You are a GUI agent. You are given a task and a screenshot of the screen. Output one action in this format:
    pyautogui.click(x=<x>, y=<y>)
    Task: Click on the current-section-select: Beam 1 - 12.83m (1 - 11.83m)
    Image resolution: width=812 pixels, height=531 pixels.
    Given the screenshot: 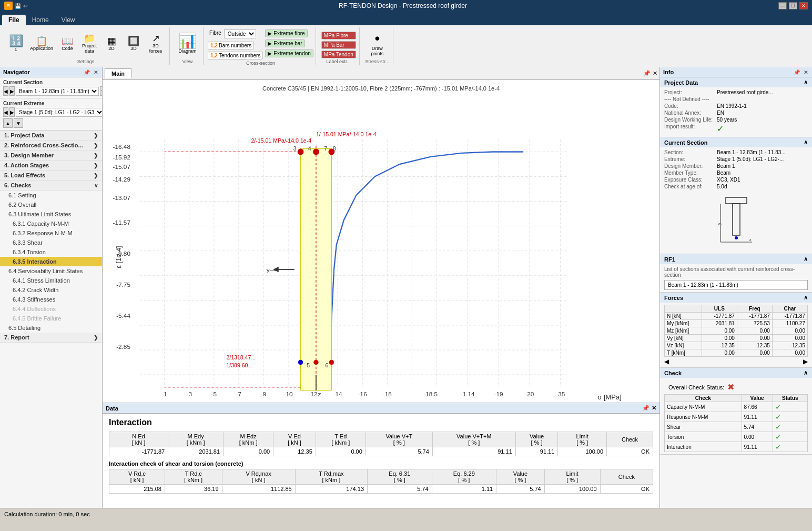 What is the action you would take?
    pyautogui.click(x=57, y=92)
    